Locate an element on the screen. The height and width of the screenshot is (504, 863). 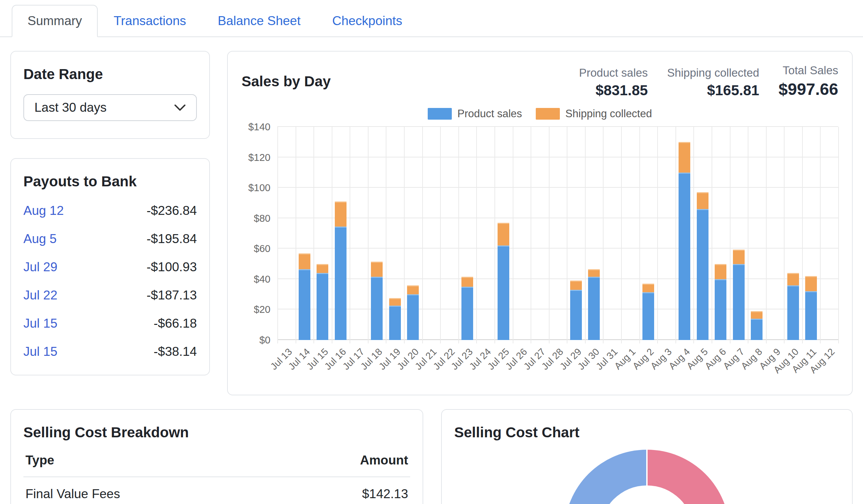
selling-cost-donut is located at coordinates (647, 477).